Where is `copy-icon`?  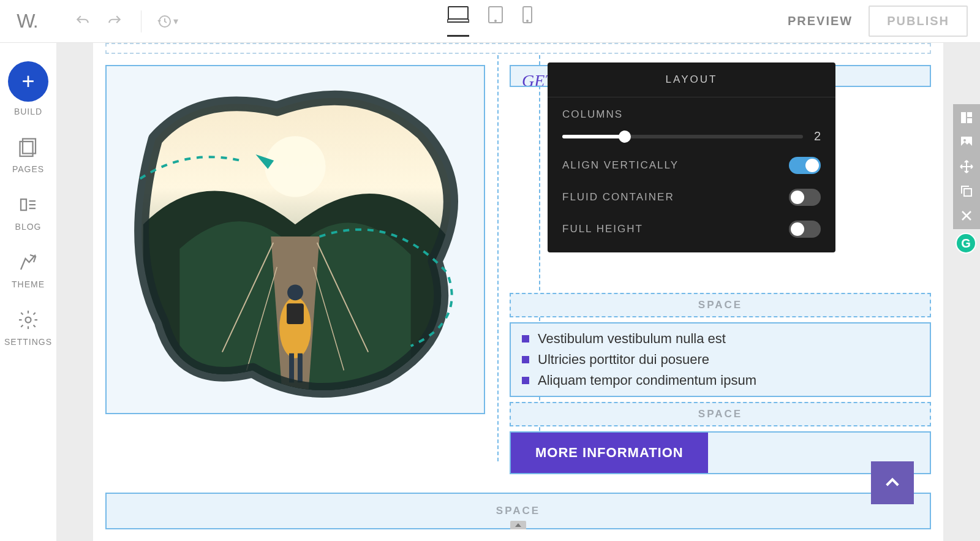 copy-icon is located at coordinates (967, 191).